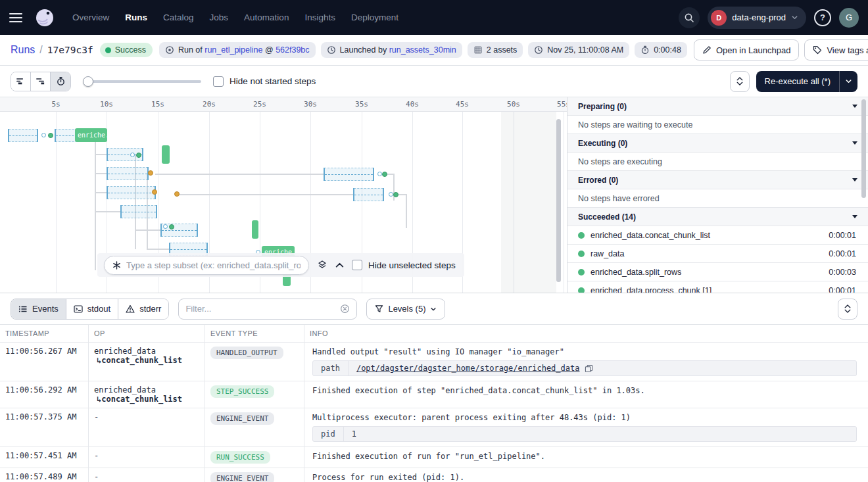 Image resolution: width=868 pixels, height=482 pixels. Describe the element at coordinates (468, 368) in the screenshot. I see `metadata-path-link: /opt/dagster/dagster_home/storage/enrich…` at that location.